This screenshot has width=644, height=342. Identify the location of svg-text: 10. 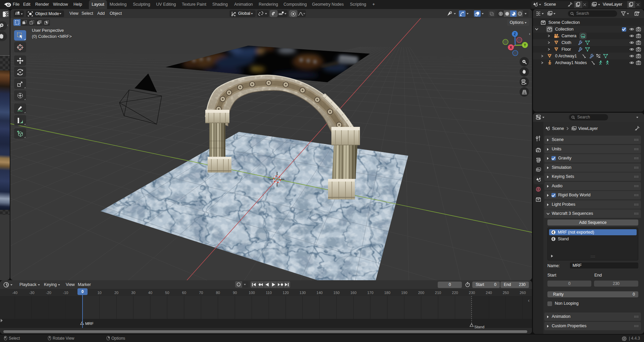
(99, 293).